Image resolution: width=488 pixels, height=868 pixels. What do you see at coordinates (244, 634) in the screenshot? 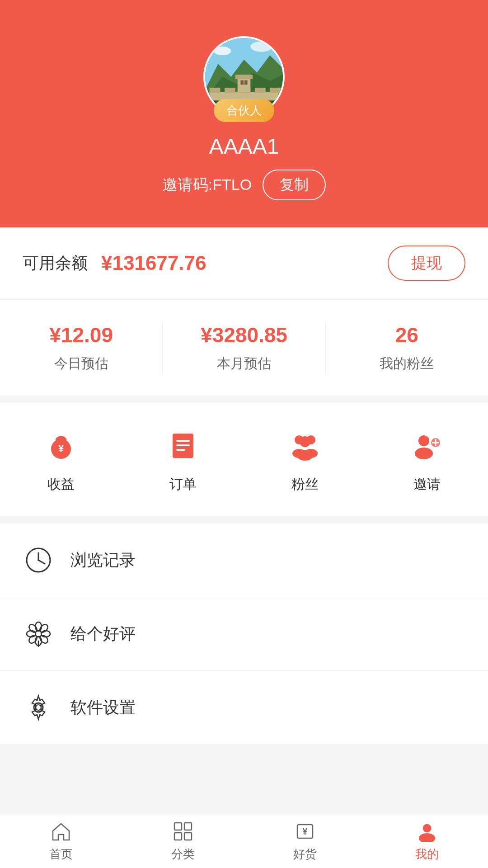
I see `menu-item-review: 给个好评` at bounding box center [244, 634].